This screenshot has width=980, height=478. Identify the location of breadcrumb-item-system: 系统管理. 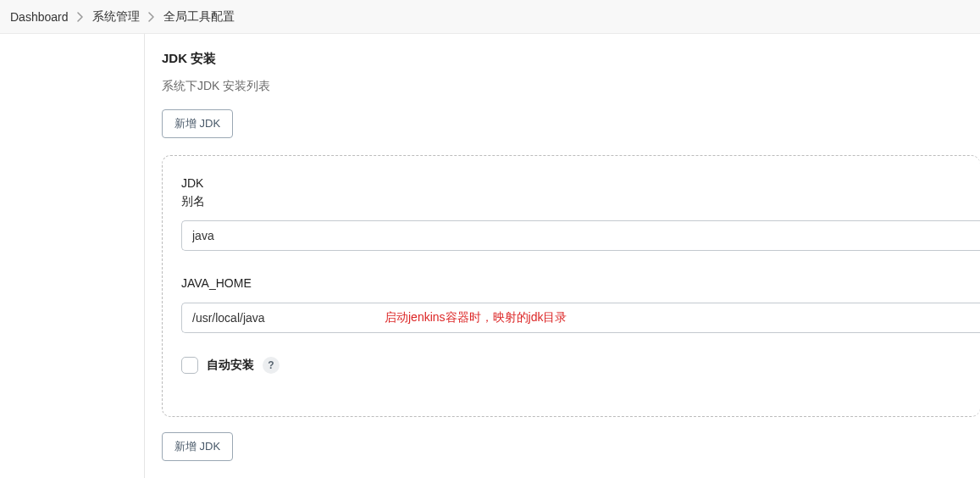
(116, 17).